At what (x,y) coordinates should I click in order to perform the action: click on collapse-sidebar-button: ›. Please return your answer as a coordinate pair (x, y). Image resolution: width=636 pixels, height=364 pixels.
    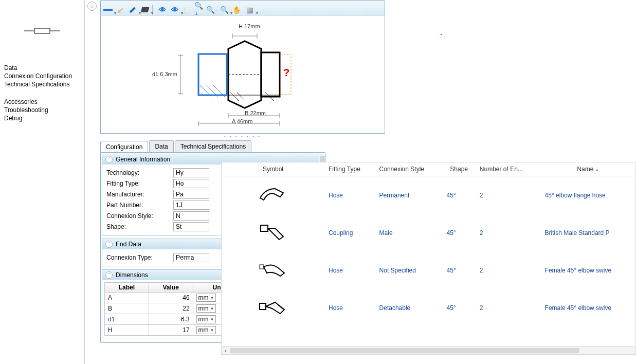
    Looking at the image, I should click on (92, 6).